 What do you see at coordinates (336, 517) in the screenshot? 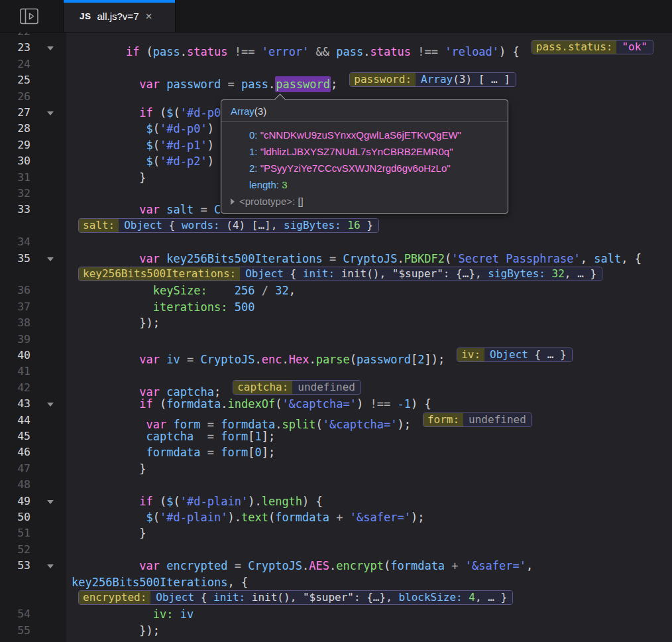
I see `code-line-50: 50 $('#d-plain').text(formdata + '&safer…` at bounding box center [336, 517].